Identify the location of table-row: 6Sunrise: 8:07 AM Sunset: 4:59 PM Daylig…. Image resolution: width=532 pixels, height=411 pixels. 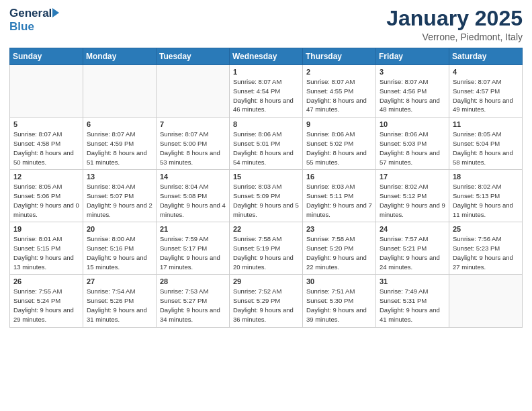
(120, 144).